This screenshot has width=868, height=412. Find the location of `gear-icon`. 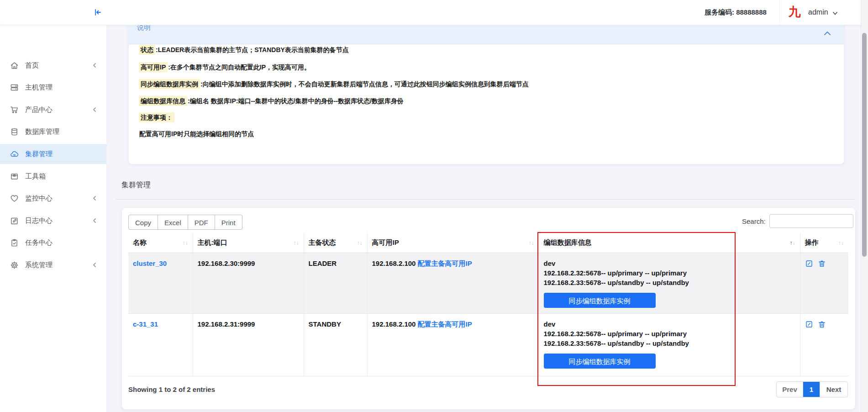

gear-icon is located at coordinates (15, 265).